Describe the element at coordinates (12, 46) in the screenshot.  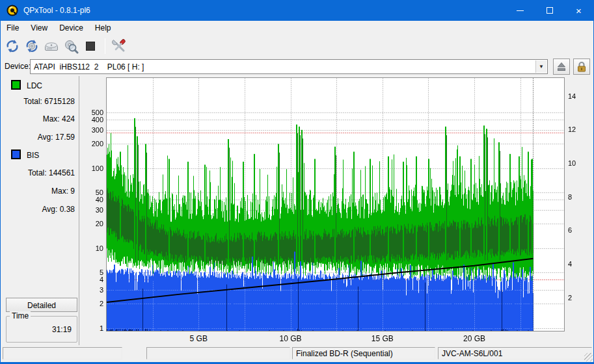
I see `refresh-icon` at that location.